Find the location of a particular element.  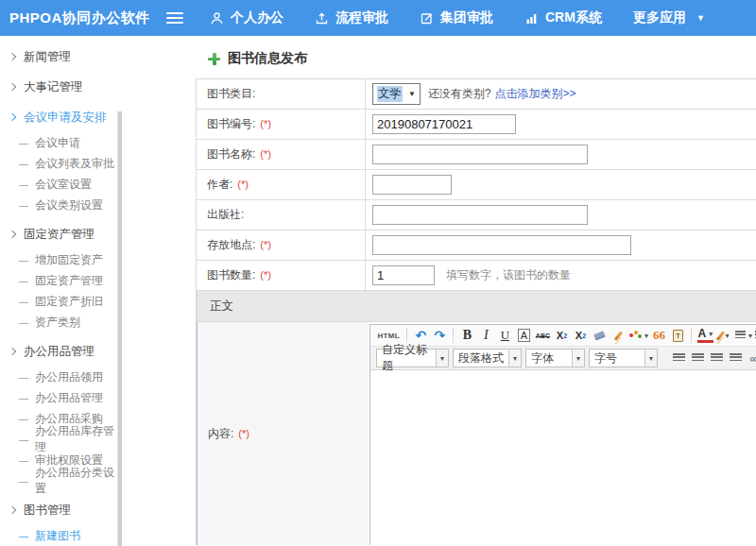

toolbar-separator is located at coordinates (454, 335).